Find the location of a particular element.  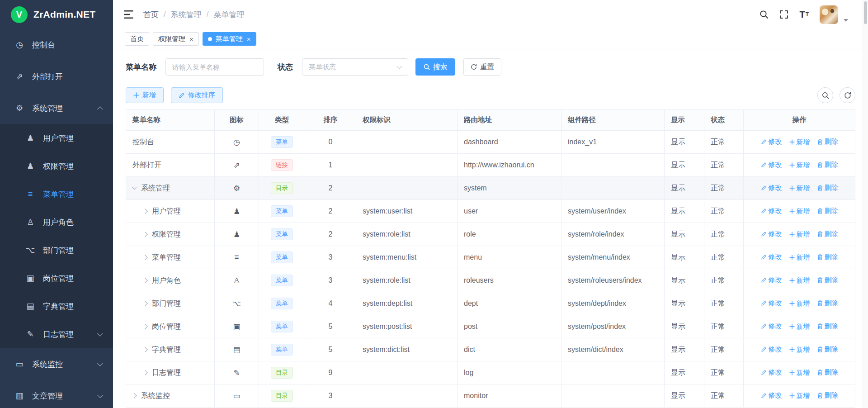

user-role-icon: ♙ is located at coordinates (237, 280).